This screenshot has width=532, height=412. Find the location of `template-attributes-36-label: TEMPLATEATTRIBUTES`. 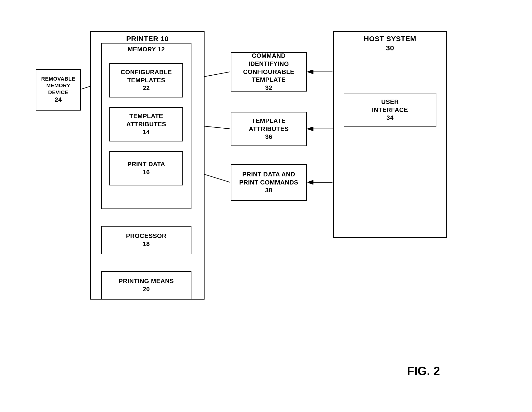

template-attributes-36-label: TEMPLATEATTRIBUTES is located at coordinates (269, 125).